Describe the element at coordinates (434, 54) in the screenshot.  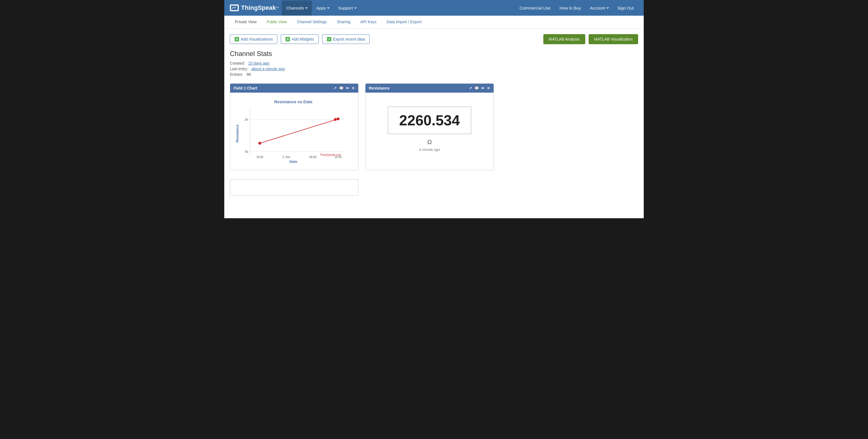
I see `channel-stats-title: Channel Stats` at that location.